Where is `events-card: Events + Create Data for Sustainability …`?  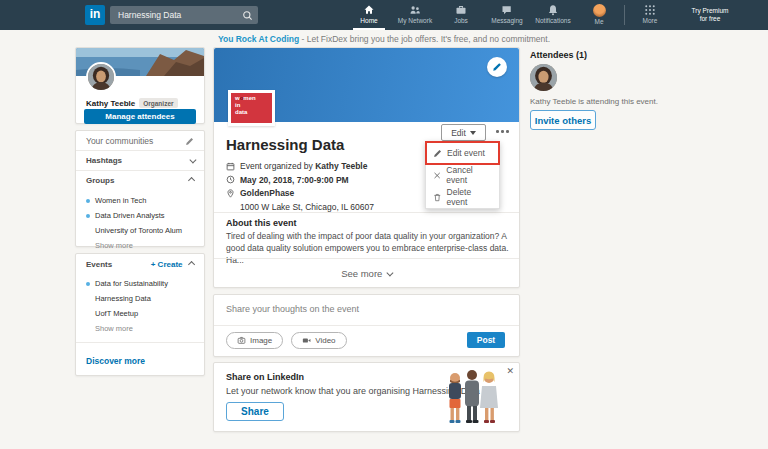
events-card: Events + Create Data for Sustainability … is located at coordinates (140, 314).